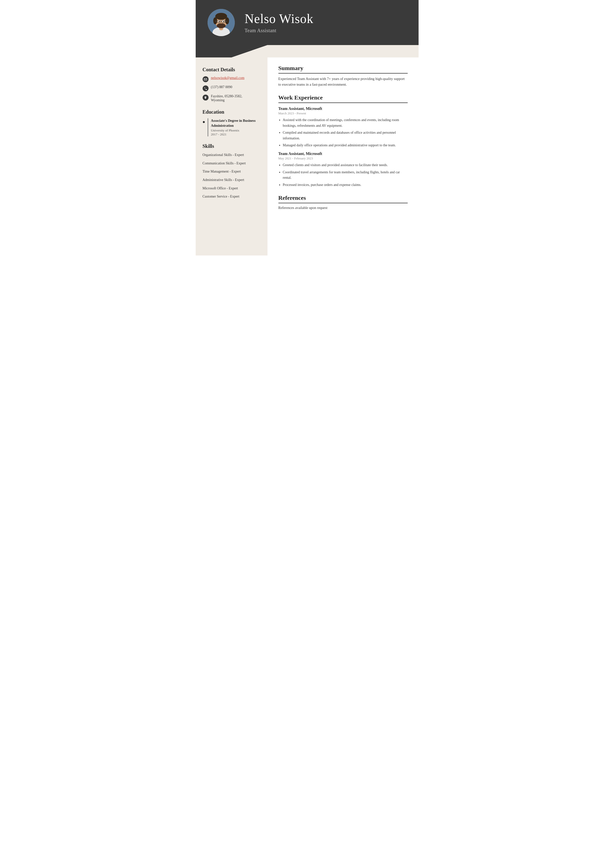 Image resolution: width=614 pixels, height=868 pixels. Describe the element at coordinates (206, 79) in the screenshot. I see `email-icon` at that location.